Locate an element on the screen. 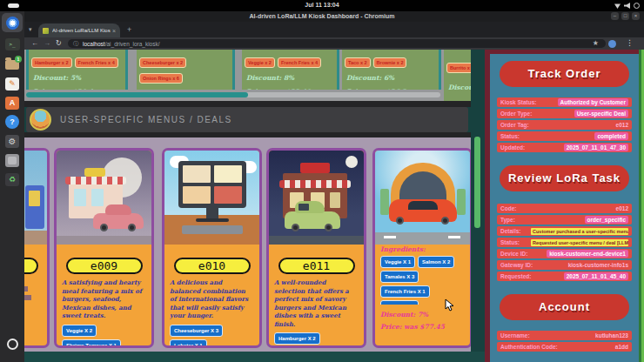 The image size is (644, 362). window-title-bar: AI-driven LoRa/LLM Kiosk Dashboard - Chr… is located at coordinates (322, 17).